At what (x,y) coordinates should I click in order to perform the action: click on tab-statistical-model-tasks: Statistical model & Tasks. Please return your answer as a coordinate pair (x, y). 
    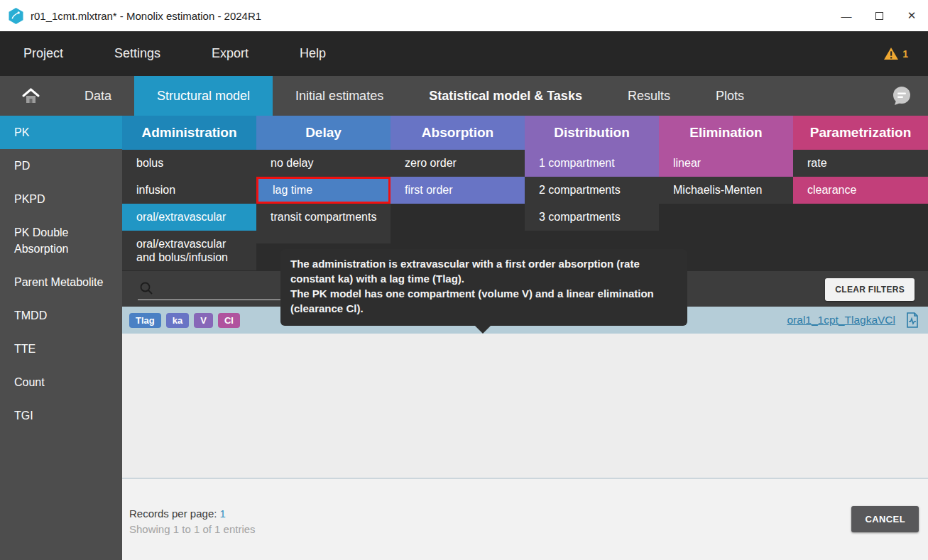
    Looking at the image, I should click on (506, 96).